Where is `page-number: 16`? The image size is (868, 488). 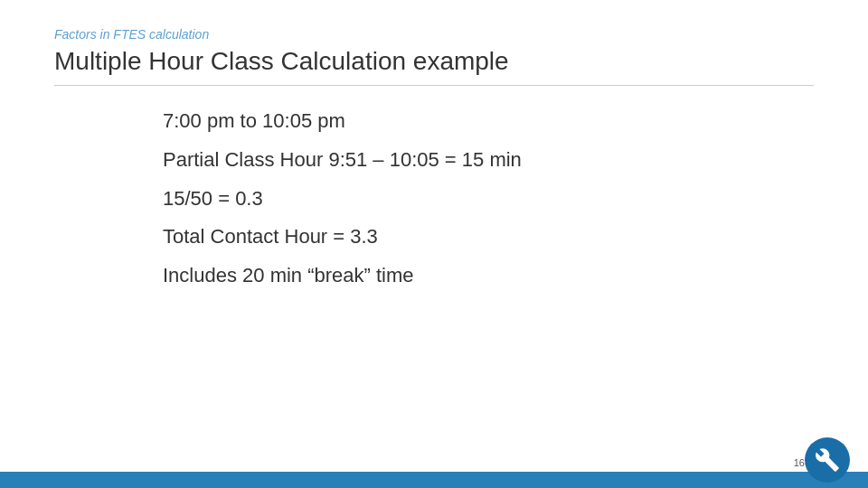
page-number: 16 is located at coordinates (799, 463).